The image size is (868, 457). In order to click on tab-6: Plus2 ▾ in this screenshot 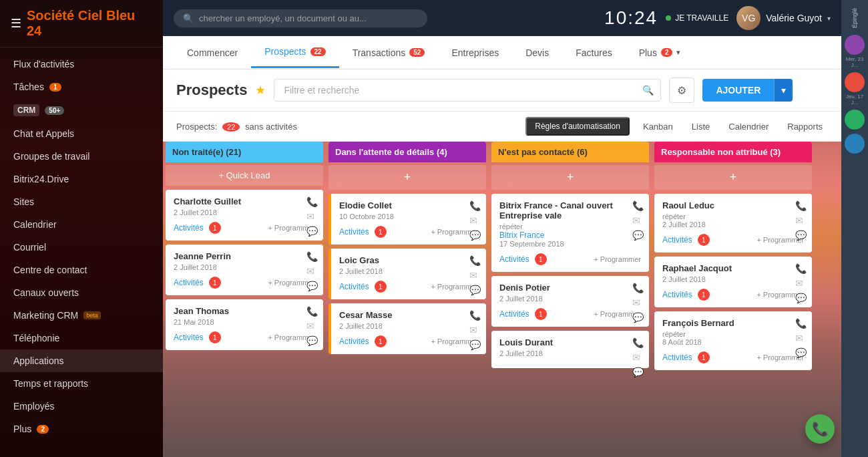, I will do `click(660, 53)`.